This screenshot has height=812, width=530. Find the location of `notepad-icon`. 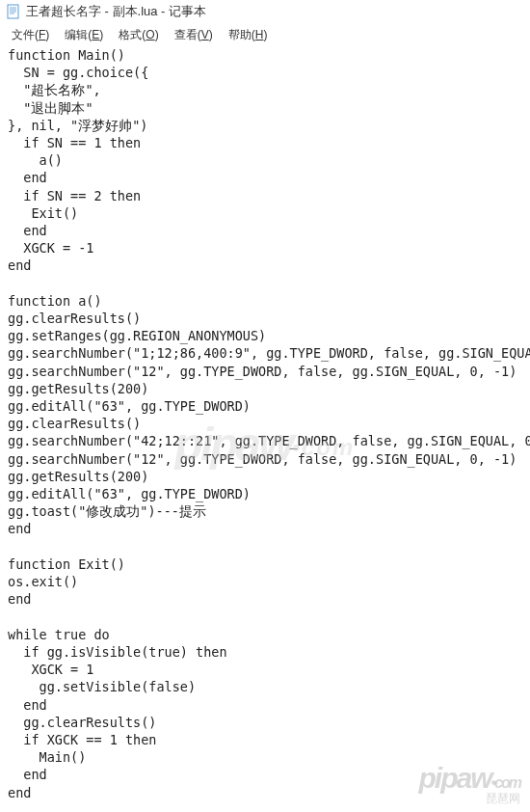

notepad-icon is located at coordinates (13, 12).